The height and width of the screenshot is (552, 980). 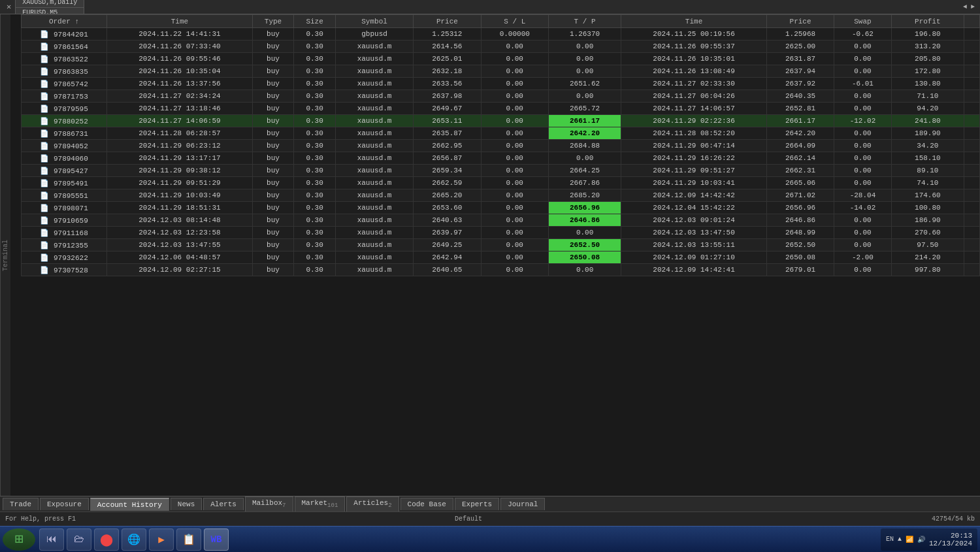 What do you see at coordinates (500, 84) in the screenshot?
I see `table-row: 📄 978657422024.11.26 13:37:56buy0.30xauu…` at bounding box center [500, 84].